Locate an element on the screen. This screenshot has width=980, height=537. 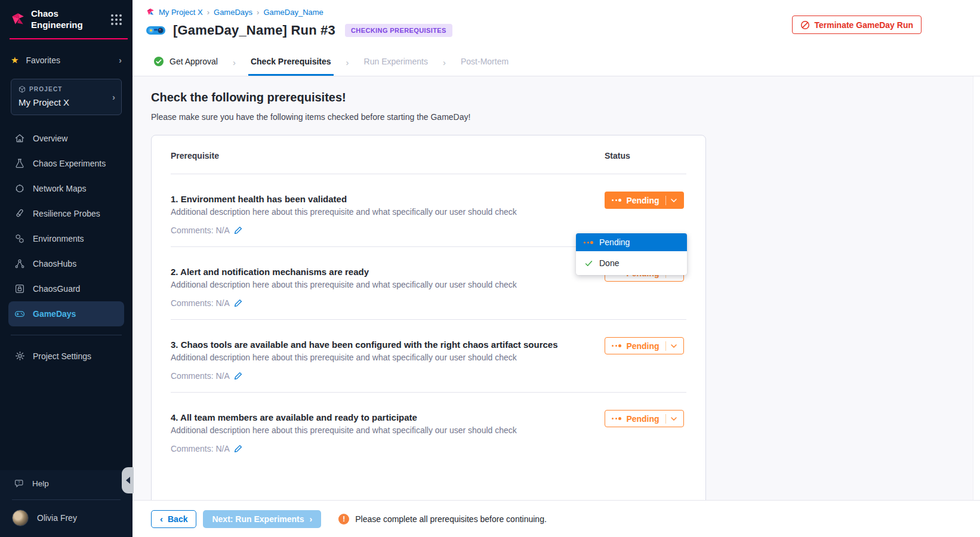
breadcrumb-link-gamedays: GameDays is located at coordinates (233, 12).